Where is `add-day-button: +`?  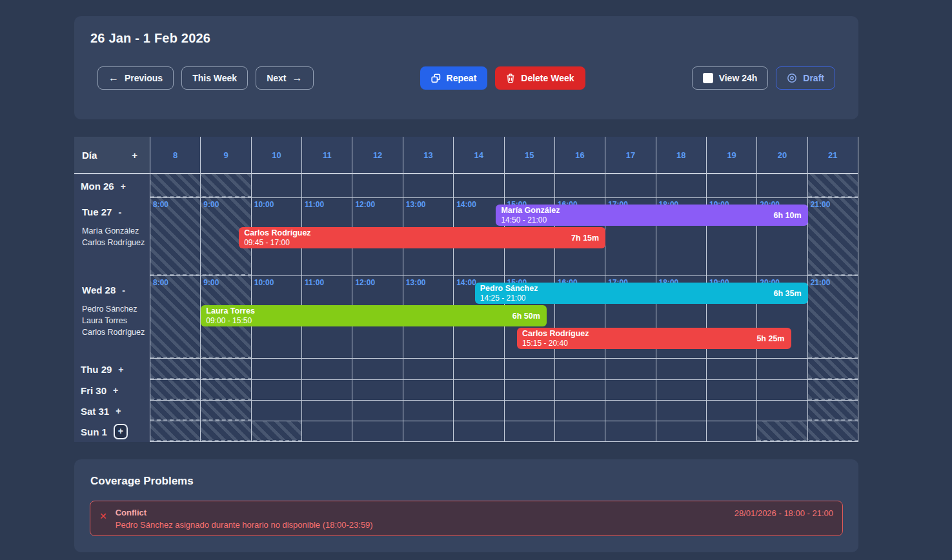 add-day-button: + is located at coordinates (134, 155).